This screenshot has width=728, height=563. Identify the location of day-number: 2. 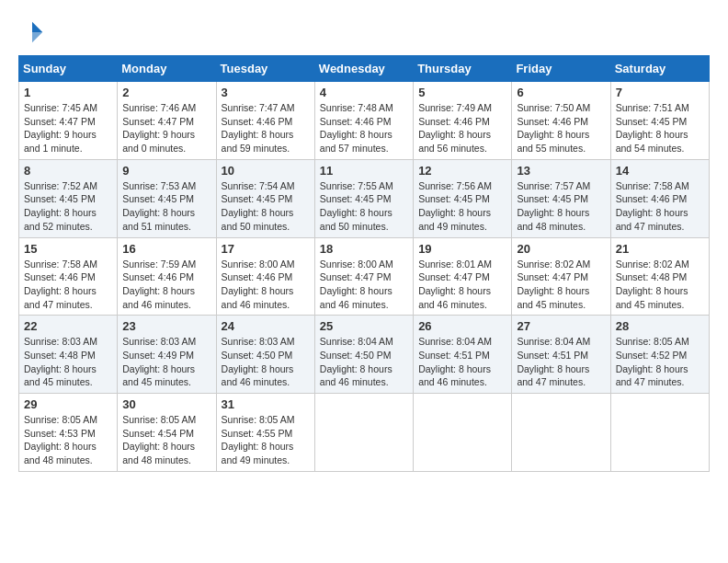
(166, 92).